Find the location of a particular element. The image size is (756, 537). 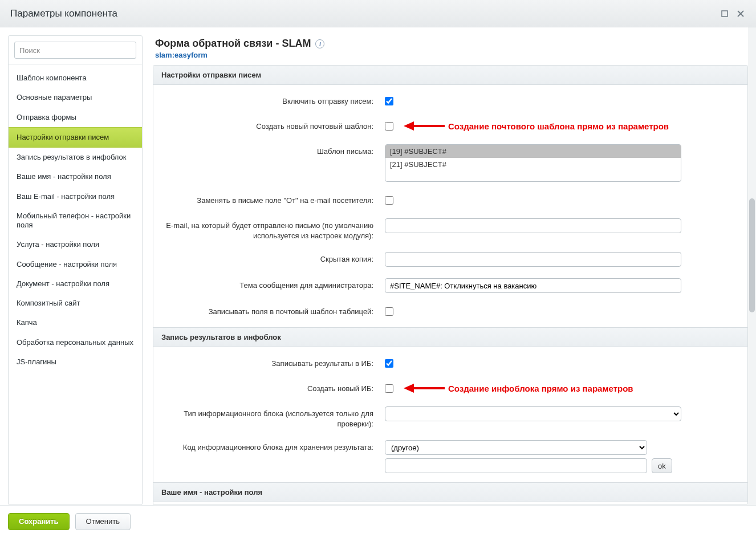

create-mail-tpl-label: Создать новый почтовый шаблон: is located at coordinates (267, 125).